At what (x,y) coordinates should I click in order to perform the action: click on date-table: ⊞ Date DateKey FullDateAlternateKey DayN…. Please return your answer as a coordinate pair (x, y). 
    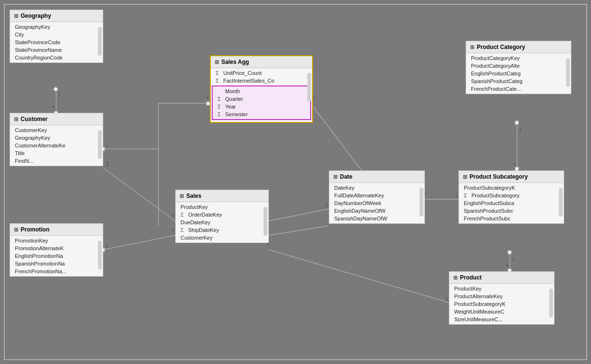
    Looking at the image, I should click on (377, 197).